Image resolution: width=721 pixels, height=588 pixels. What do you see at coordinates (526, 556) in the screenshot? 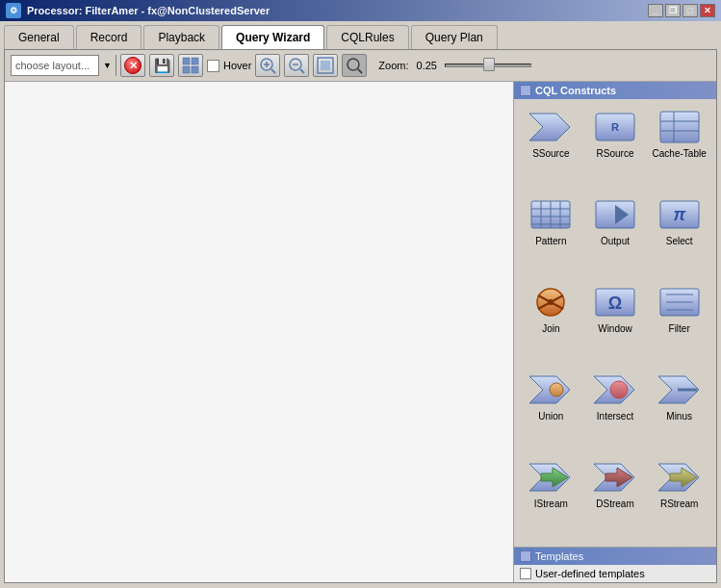
I see `templates-icon` at bounding box center [526, 556].